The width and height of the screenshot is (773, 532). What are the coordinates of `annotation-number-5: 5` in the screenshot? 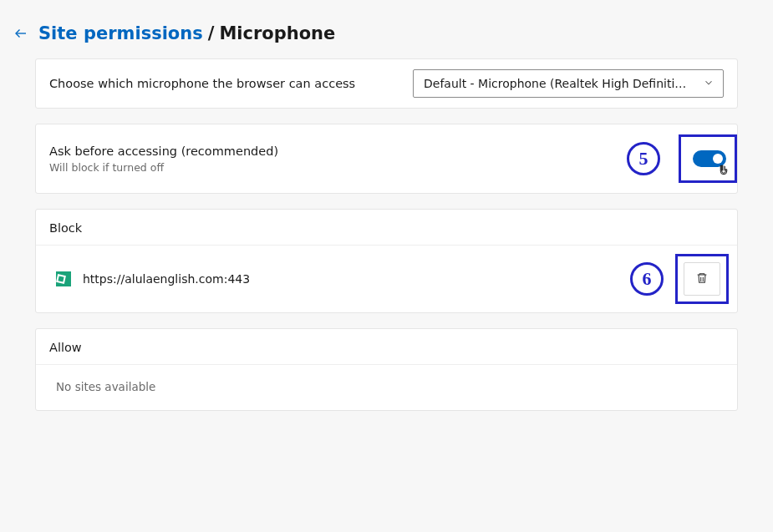 It's located at (643, 159).